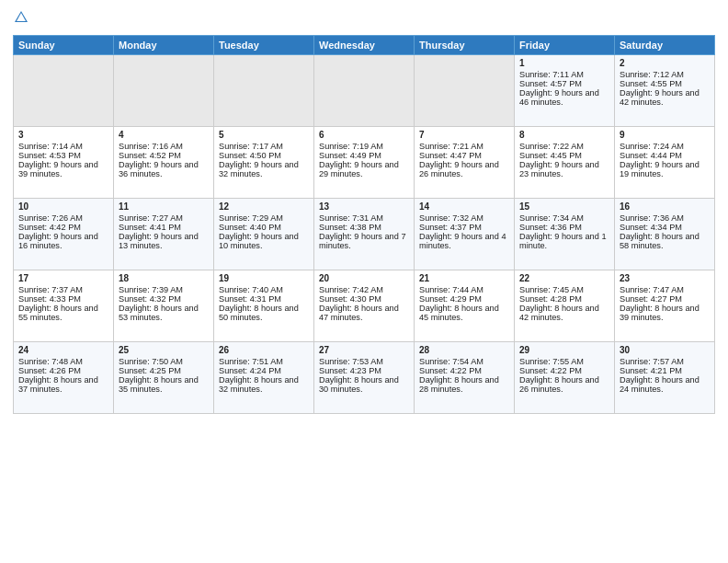 This screenshot has width=728, height=563. Describe the element at coordinates (564, 218) in the screenshot. I see `day-info: Sunrise: 7:34 AM` at that location.